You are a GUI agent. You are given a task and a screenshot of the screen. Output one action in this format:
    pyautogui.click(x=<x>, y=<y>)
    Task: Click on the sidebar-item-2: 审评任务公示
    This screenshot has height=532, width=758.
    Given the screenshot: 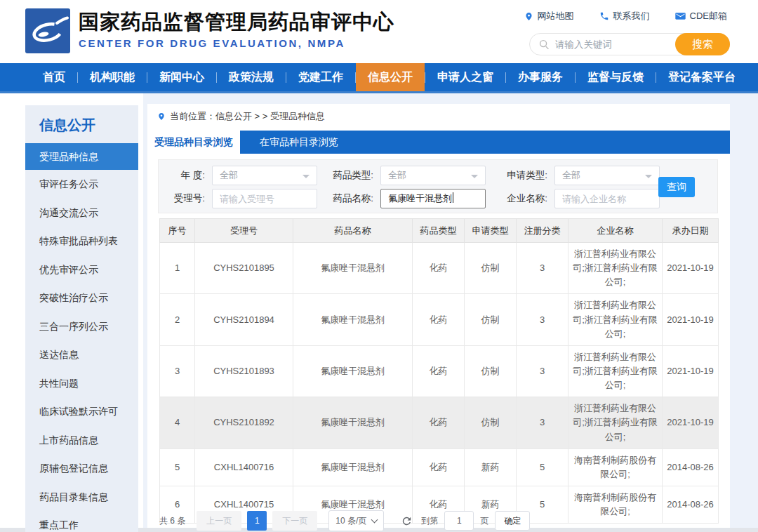 What is the action you would take?
    pyautogui.click(x=81, y=184)
    